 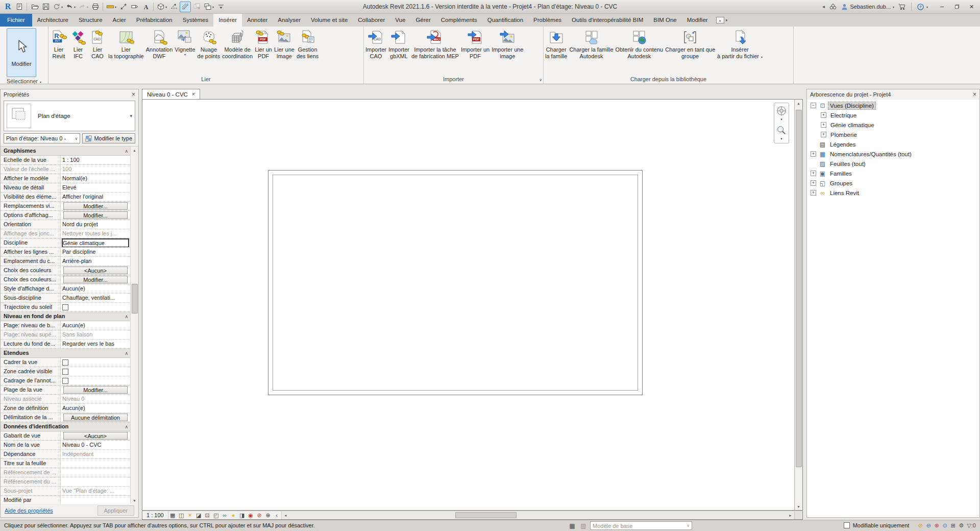 What do you see at coordinates (893, 193) in the screenshot?
I see `tree-item-liens-revit: + ∞ Liens Revit` at bounding box center [893, 193].